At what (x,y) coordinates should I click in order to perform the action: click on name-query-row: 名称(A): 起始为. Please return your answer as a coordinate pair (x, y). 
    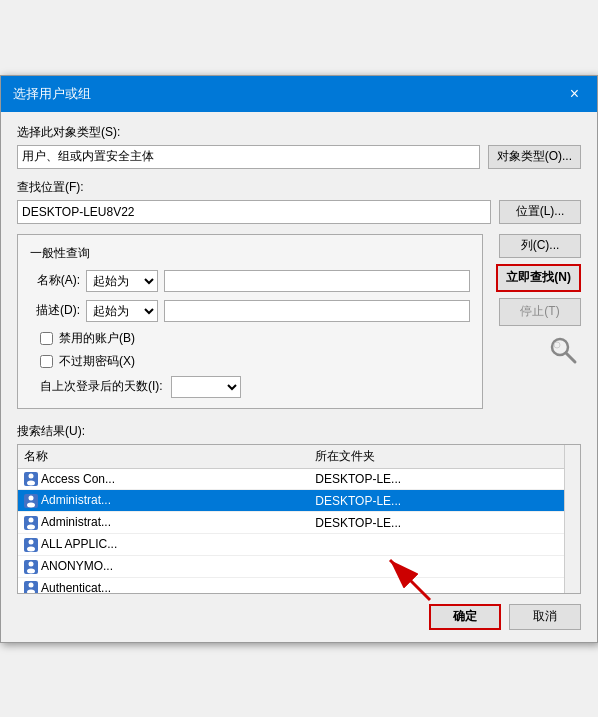
    Looking at the image, I should click on (250, 281).